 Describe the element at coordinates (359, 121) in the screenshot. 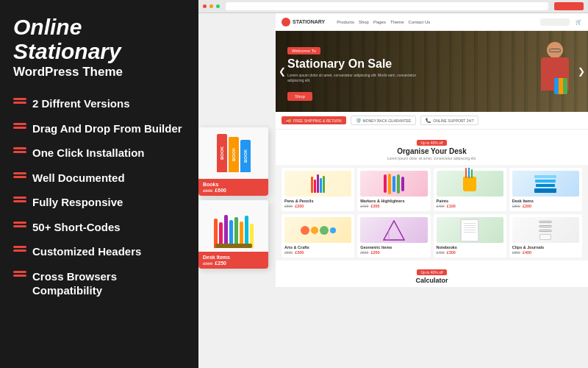

I see `money-back-icon: 🛡️` at that location.